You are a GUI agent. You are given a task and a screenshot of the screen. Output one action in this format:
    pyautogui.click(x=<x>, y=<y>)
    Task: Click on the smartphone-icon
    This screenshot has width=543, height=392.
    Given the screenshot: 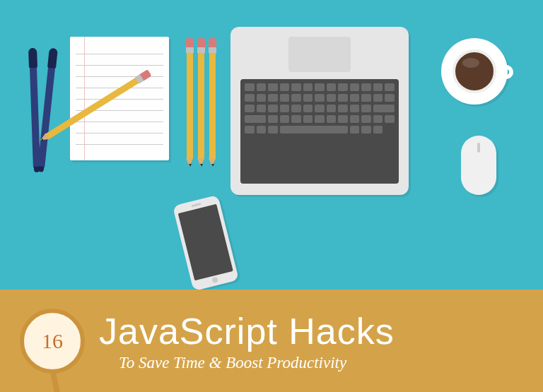 What is the action you would take?
    pyautogui.click(x=206, y=243)
    